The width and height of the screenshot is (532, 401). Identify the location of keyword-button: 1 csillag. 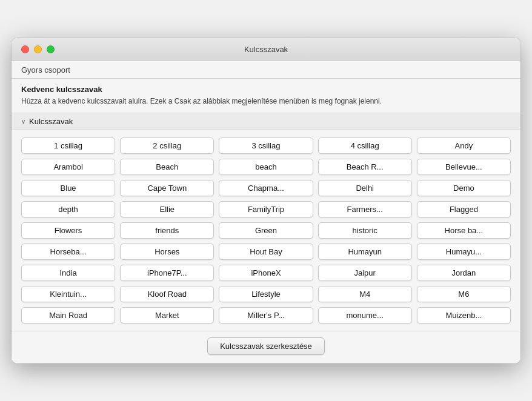
(68, 145).